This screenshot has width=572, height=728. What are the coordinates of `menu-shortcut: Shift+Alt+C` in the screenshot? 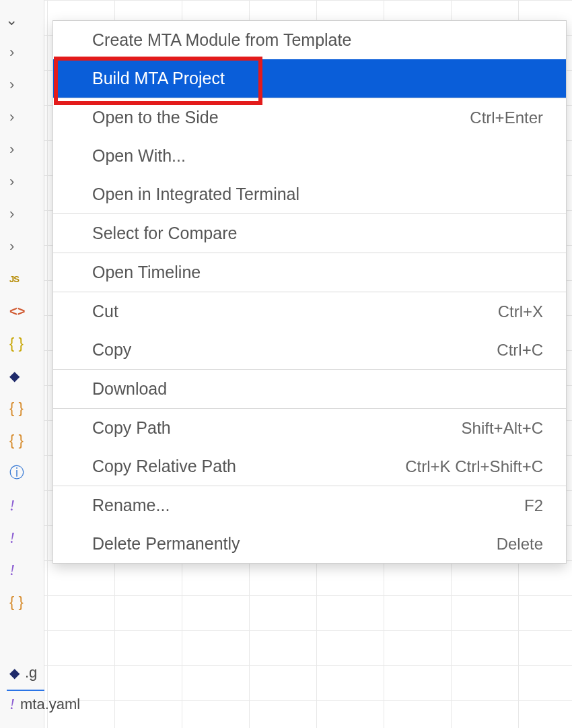 It's located at (502, 428).